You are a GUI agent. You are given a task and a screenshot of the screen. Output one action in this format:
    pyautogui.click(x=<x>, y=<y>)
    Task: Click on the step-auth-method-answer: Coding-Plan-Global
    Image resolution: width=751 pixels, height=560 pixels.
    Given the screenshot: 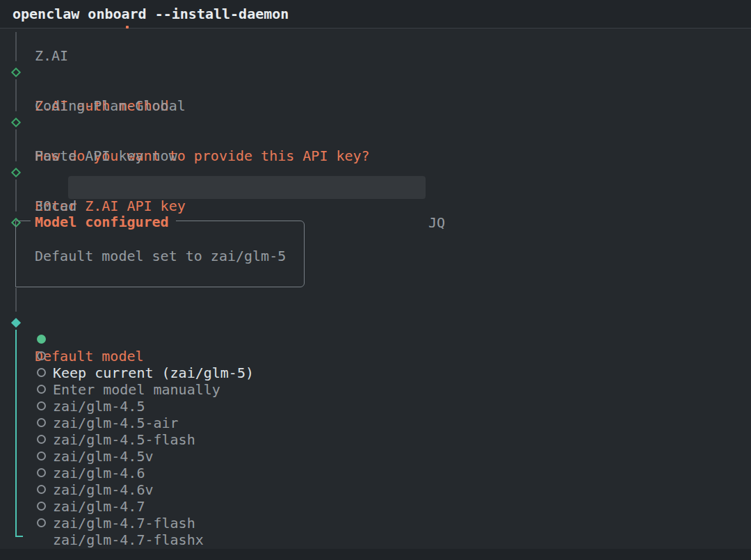 What is the action you would take?
    pyautogui.click(x=8, y=89)
    